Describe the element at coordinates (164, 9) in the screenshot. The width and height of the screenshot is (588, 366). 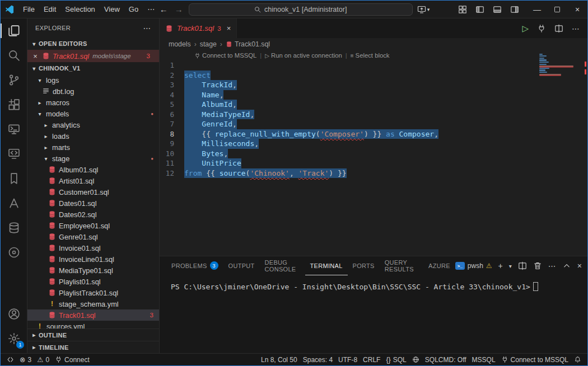
I see `back-button: ←` at that location.